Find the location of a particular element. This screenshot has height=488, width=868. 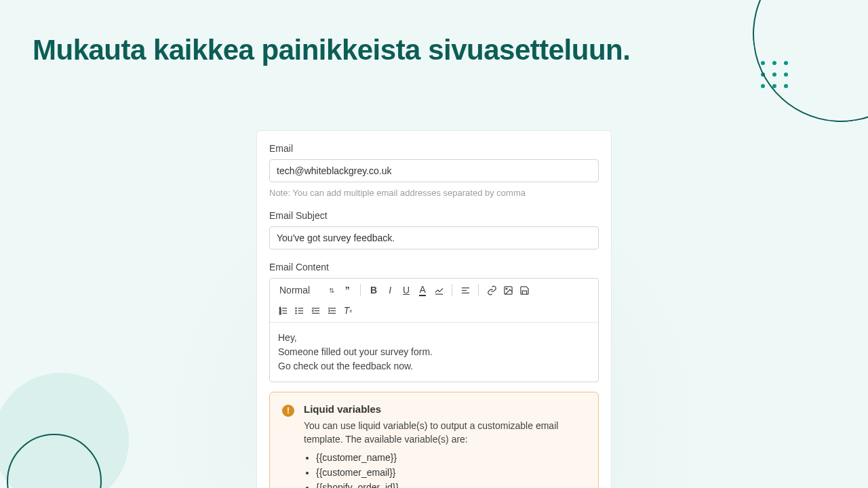

info-description: You can use liquid variable(s) to output… is located at coordinates (445, 432).